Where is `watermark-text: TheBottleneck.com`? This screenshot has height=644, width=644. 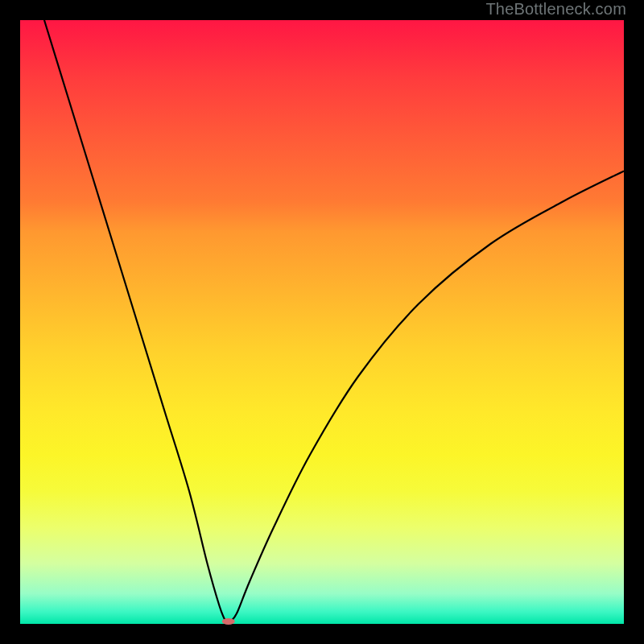
watermark-text: TheBottleneck.com is located at coordinates (555, 10).